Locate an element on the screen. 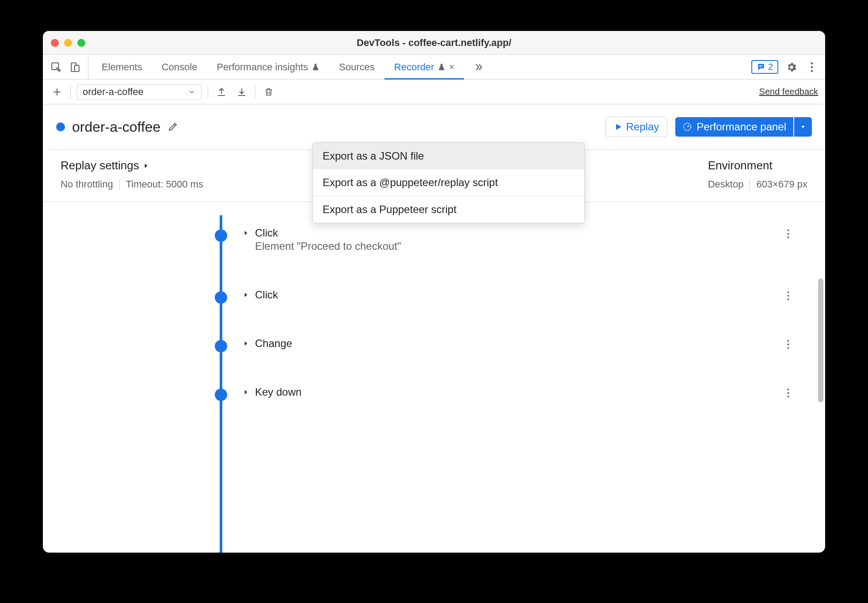 The width and height of the screenshot is (868, 603). panel-tabbar: Elements Console Performance insights So… is located at coordinates (434, 67).